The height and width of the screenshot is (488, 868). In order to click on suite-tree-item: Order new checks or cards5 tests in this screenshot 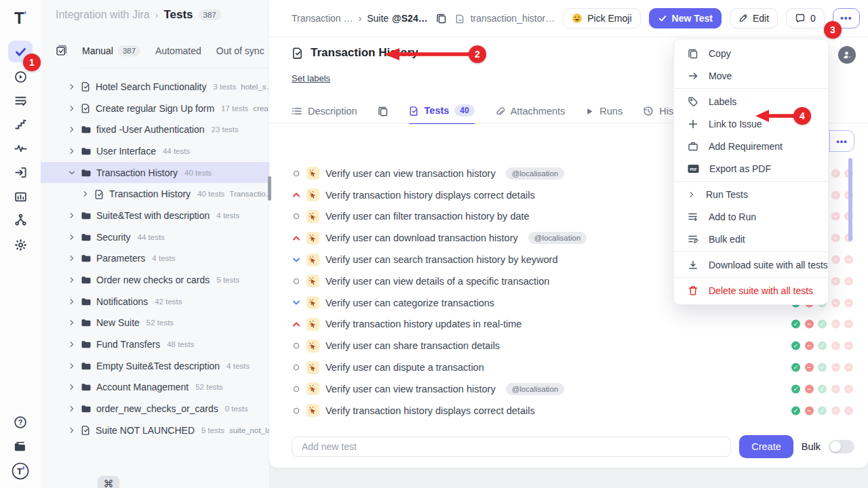, I will do `click(155, 280)`.